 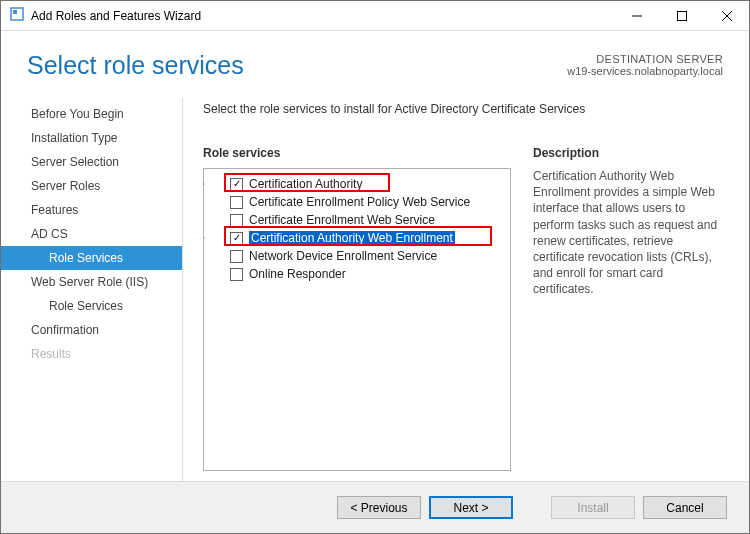 I want to click on destination-label: DESTINATION SERVER, so click(x=645, y=59).